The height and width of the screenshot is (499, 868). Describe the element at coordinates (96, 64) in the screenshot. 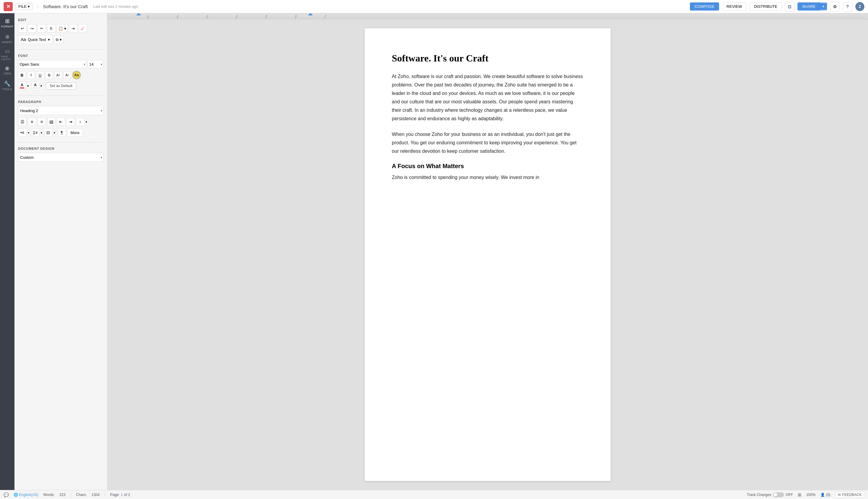

I see `font-size-dropdown: 14 1012161824` at that location.